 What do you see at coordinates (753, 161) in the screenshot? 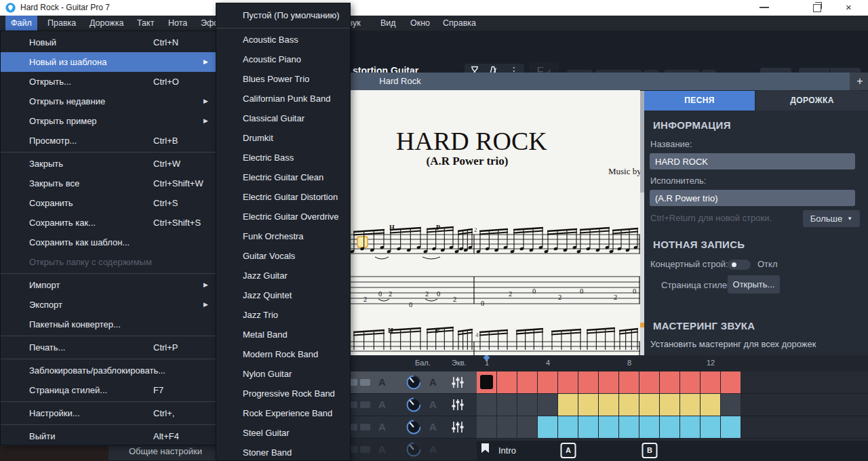
I see `name-input` at bounding box center [753, 161].